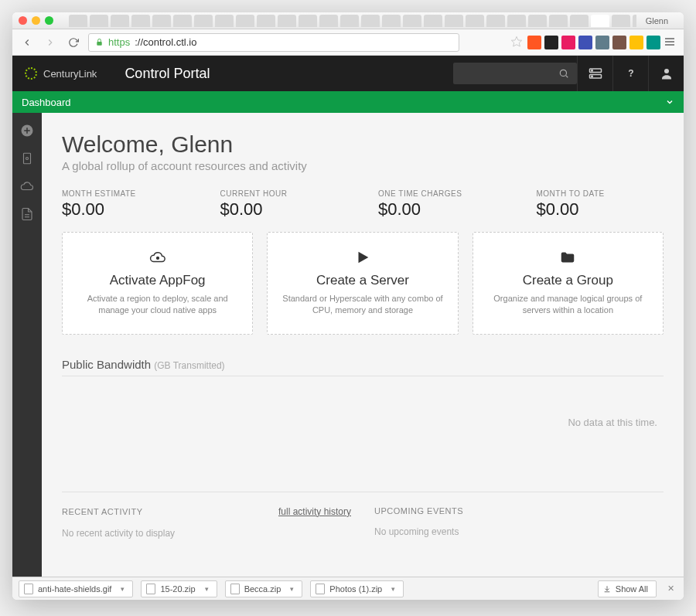 The image size is (696, 616). I want to click on sidebar-item-documents, so click(27, 214).